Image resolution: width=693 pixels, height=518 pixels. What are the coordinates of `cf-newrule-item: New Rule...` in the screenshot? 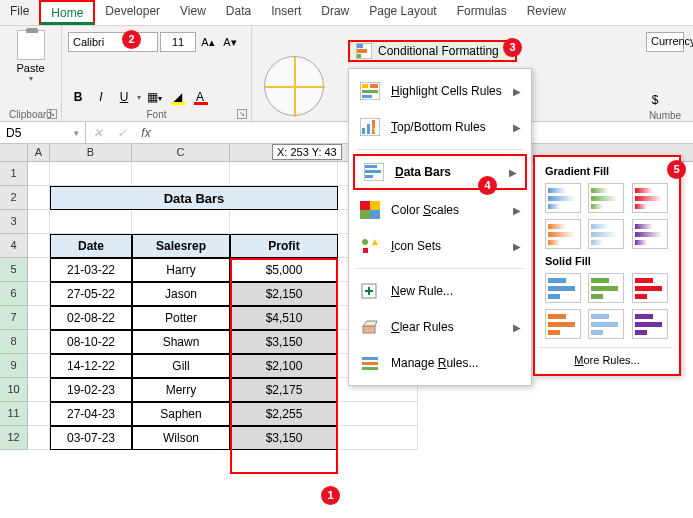 It's located at (440, 291).